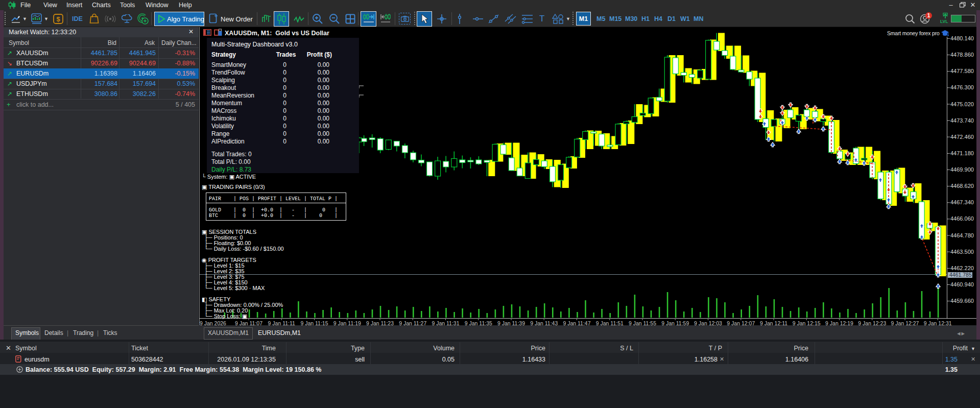 Image resolution: width=980 pixels, height=408 pixels. What do you see at coordinates (961, 275) in the screenshot?
I see `svg-text: 4461.785` at bounding box center [961, 275].